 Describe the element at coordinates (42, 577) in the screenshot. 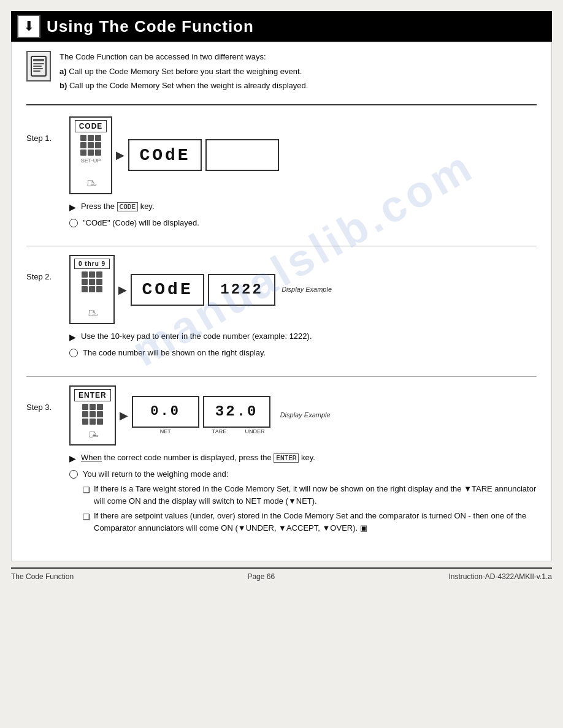

I see `footer-left: The Code Function` at that location.